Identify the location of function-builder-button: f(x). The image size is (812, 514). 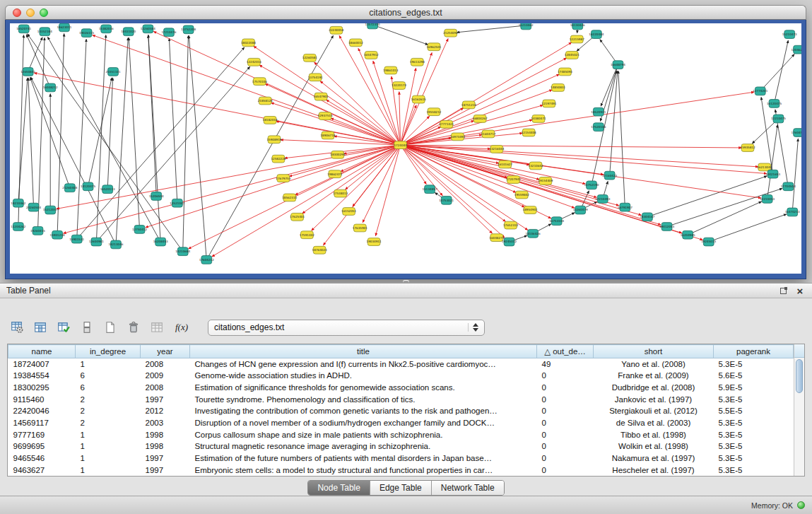
(182, 327).